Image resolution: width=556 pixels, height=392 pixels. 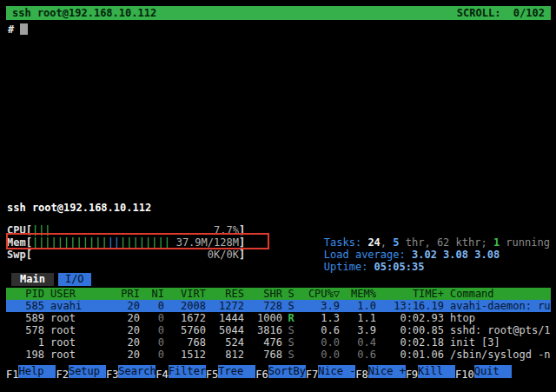 I want to click on fkey-action: SortBy, so click(x=287, y=372).